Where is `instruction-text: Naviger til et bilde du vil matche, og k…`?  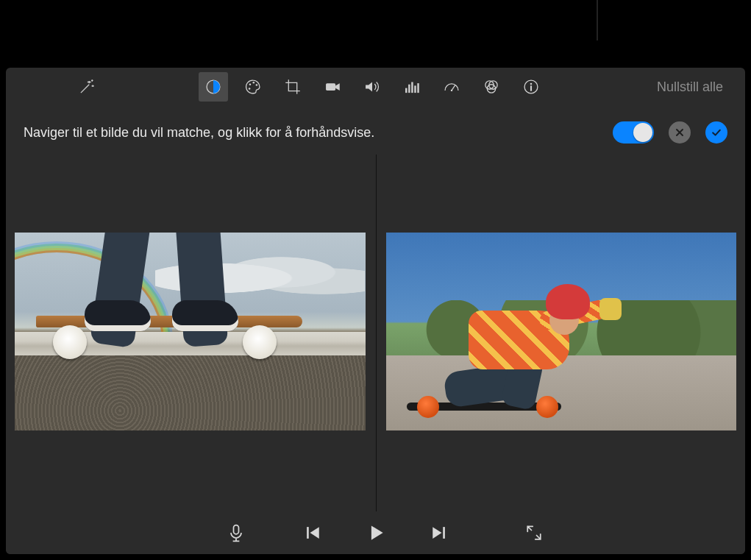 instruction-text: Naviger til et bilde du vil matche, og k… is located at coordinates (318, 132).